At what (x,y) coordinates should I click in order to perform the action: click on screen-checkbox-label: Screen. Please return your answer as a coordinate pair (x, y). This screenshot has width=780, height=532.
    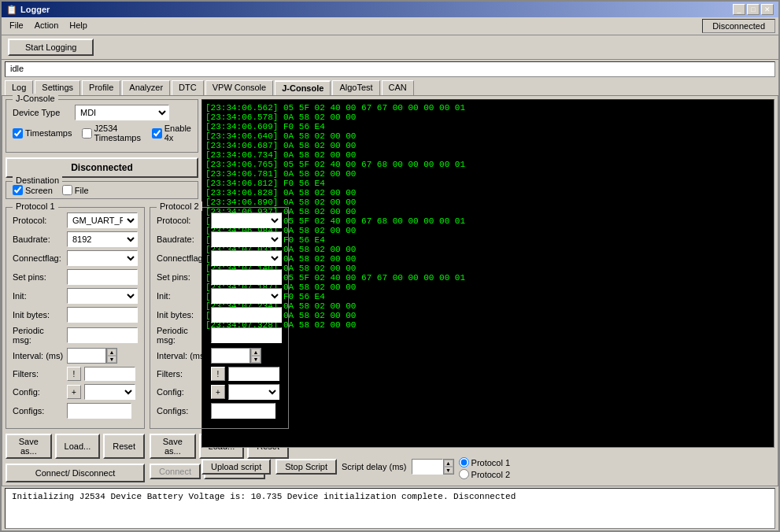
    Looking at the image, I should click on (33, 190).